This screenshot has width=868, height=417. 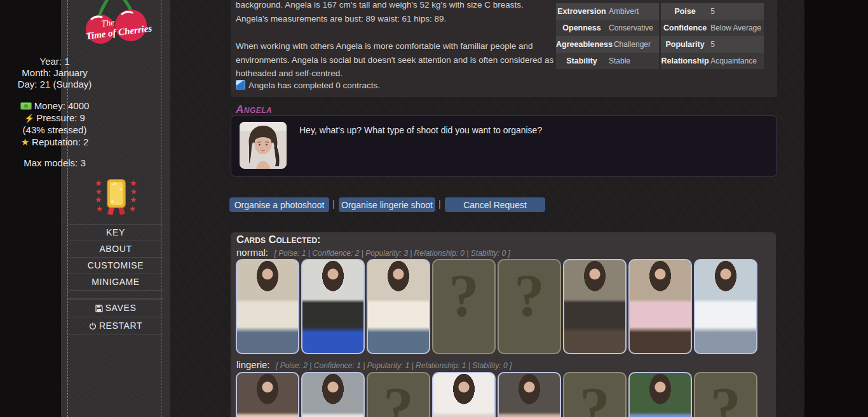 What do you see at coordinates (607, 44) in the screenshot?
I see `stat-row: AgreeablenessChallenger` at bounding box center [607, 44].